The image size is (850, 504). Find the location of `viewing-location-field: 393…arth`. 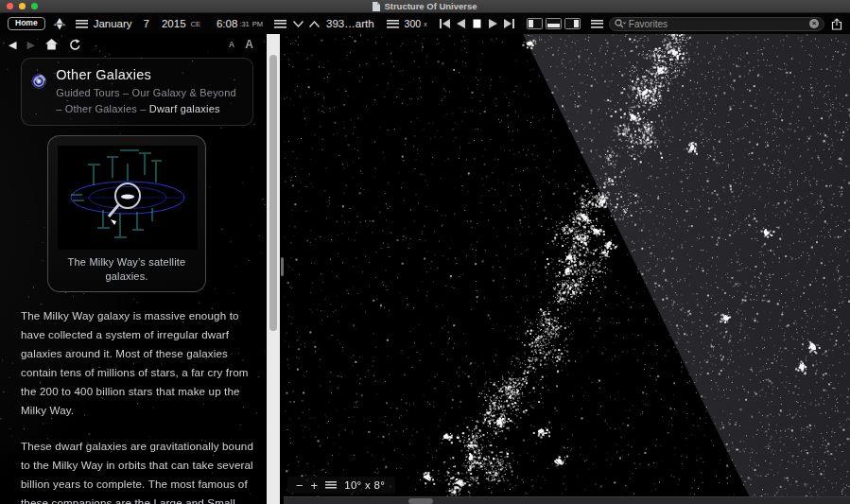

viewing-location-field: 393…arth is located at coordinates (350, 24).